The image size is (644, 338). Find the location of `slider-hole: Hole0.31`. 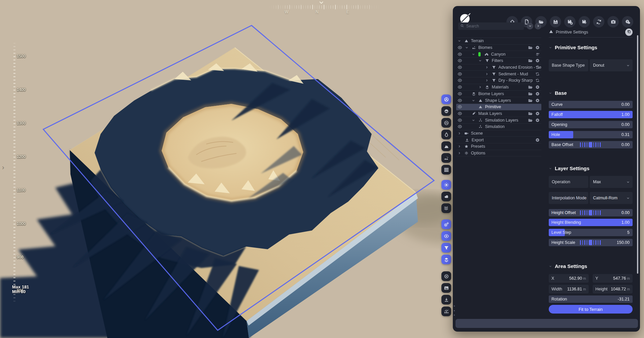

slider-hole: Hole0.31 is located at coordinates (591, 135).